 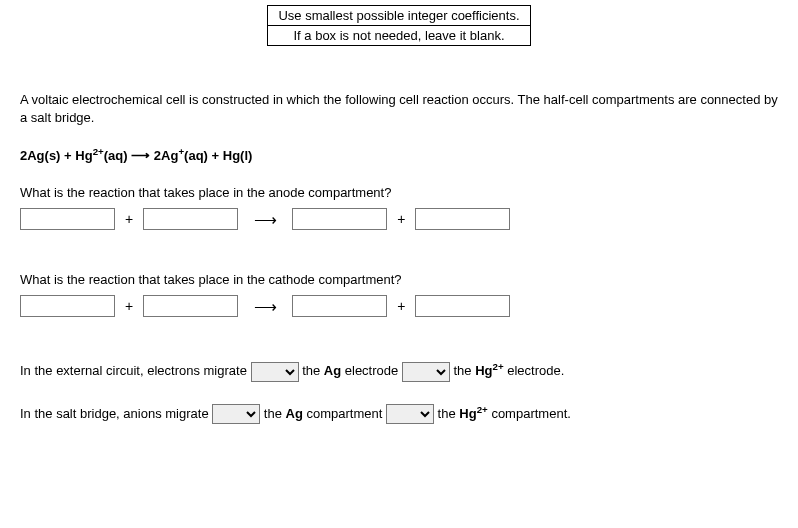 What do you see at coordinates (332, 370) in the screenshot?
I see `ext-bold-ag: Ag` at bounding box center [332, 370].